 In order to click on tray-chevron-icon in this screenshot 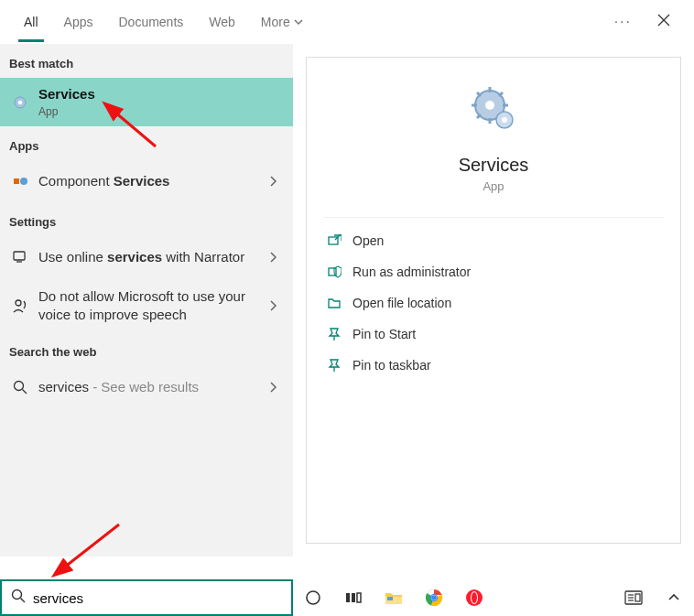, I will do `click(674, 598)`.